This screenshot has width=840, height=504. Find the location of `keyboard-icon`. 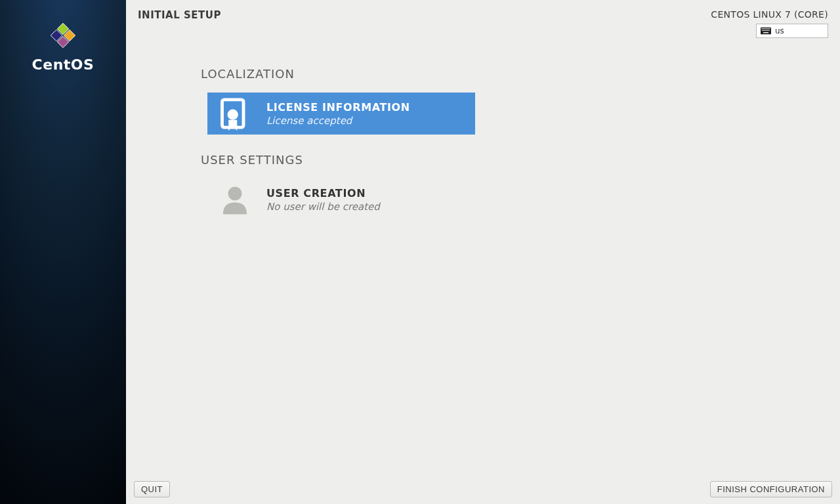

keyboard-icon is located at coordinates (766, 31).